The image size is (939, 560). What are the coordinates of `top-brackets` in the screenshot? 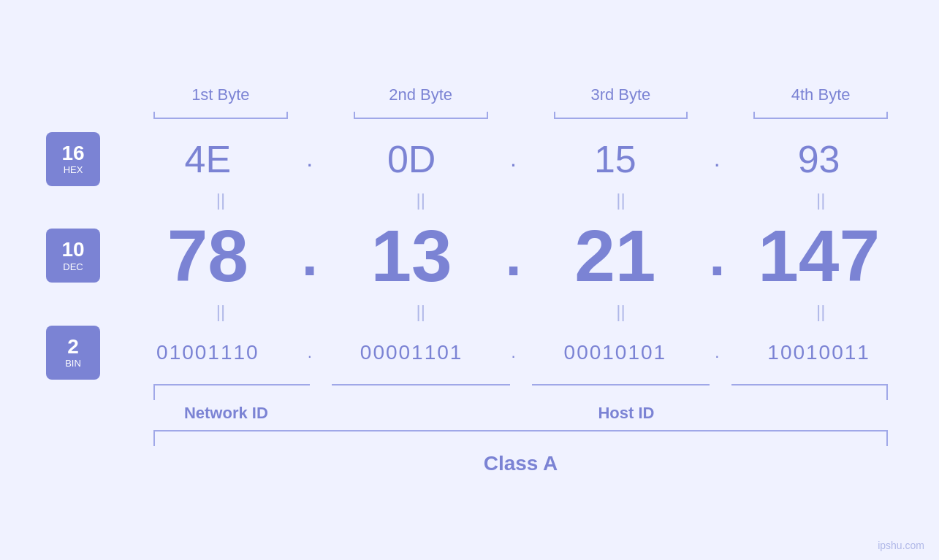 It's located at (469, 118).